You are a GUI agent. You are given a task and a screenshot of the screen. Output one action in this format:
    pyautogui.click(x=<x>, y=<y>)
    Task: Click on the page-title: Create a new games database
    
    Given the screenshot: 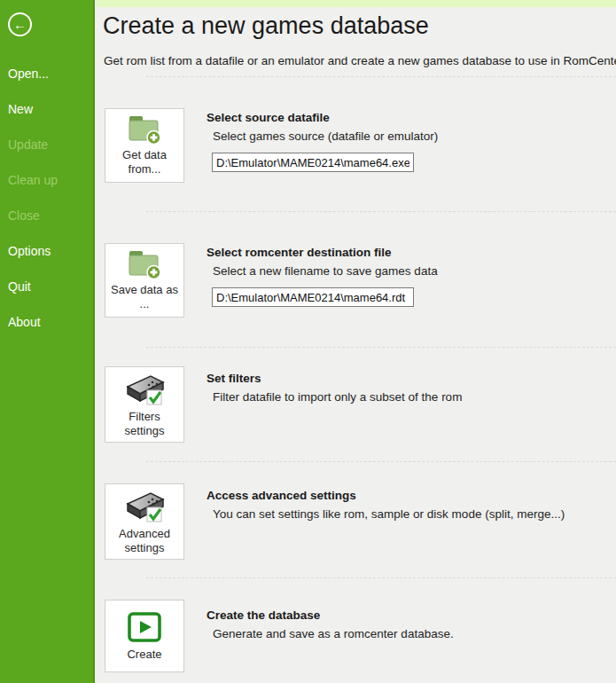 What is the action you would take?
    pyautogui.click(x=266, y=27)
    